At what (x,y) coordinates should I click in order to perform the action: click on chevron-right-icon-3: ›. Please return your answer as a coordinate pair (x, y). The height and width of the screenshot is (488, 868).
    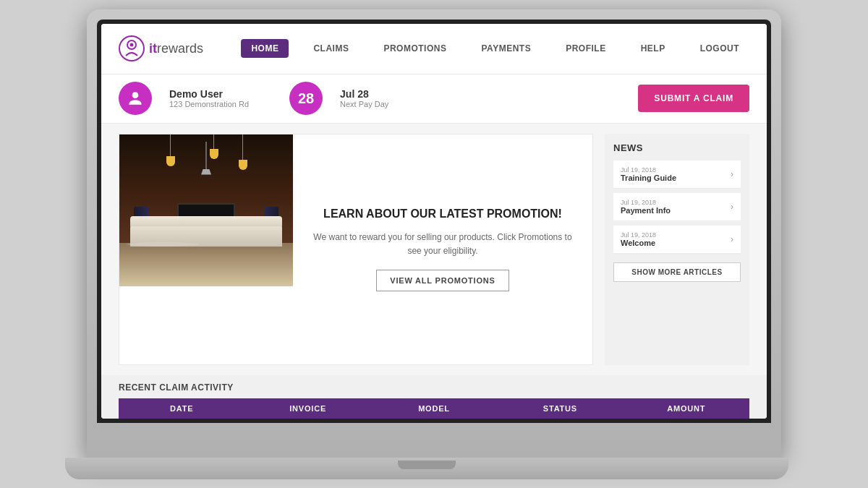
    Looking at the image, I should click on (732, 239).